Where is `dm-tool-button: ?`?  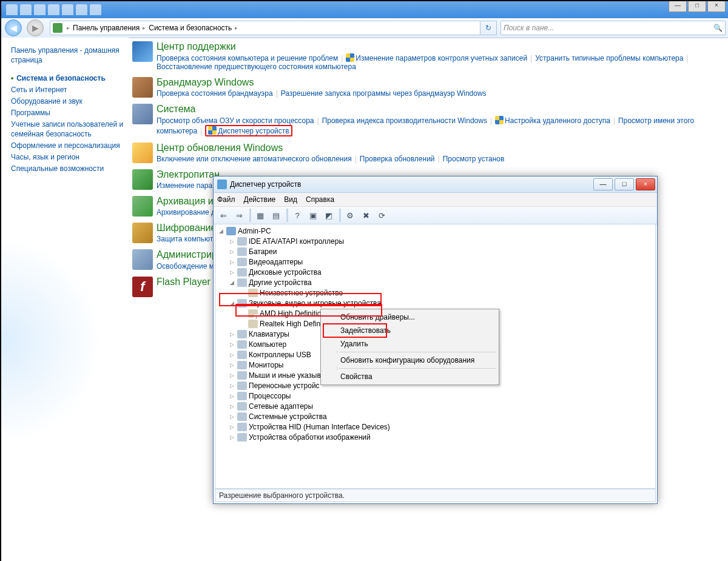
dm-tool-button: ? is located at coordinates (297, 215).